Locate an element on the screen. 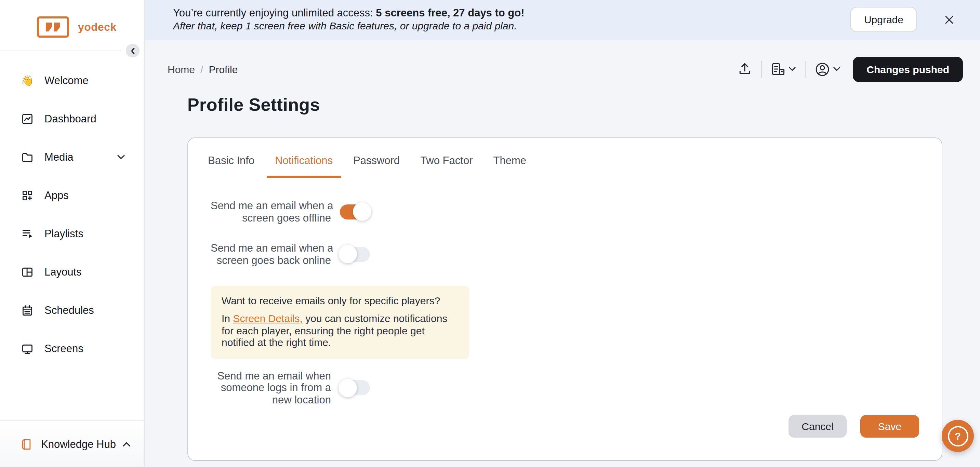 The image size is (980, 467). breadcrumb: Home / Profile is located at coordinates (202, 69).